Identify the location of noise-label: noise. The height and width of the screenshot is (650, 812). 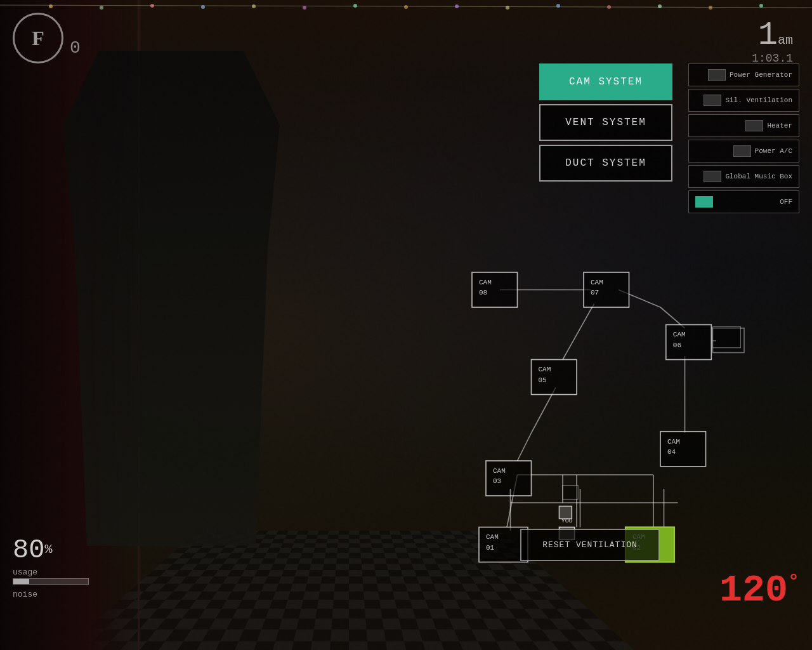
(51, 594).